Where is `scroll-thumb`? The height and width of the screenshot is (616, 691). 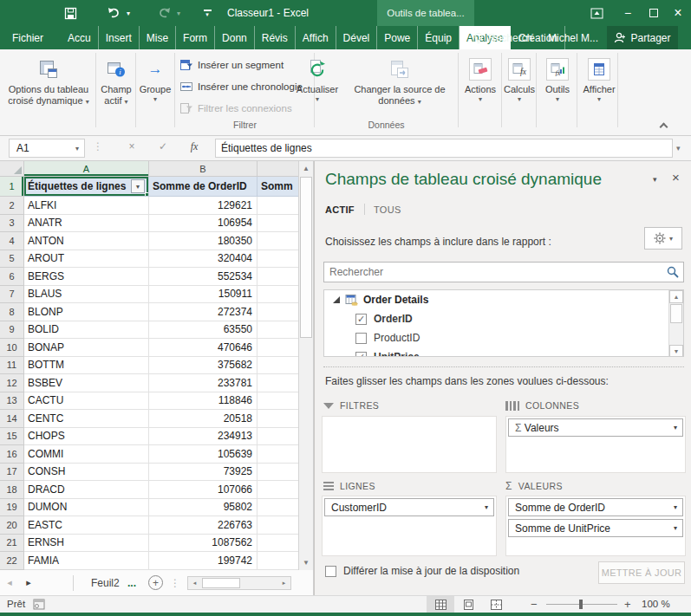 scroll-thumb is located at coordinates (676, 314).